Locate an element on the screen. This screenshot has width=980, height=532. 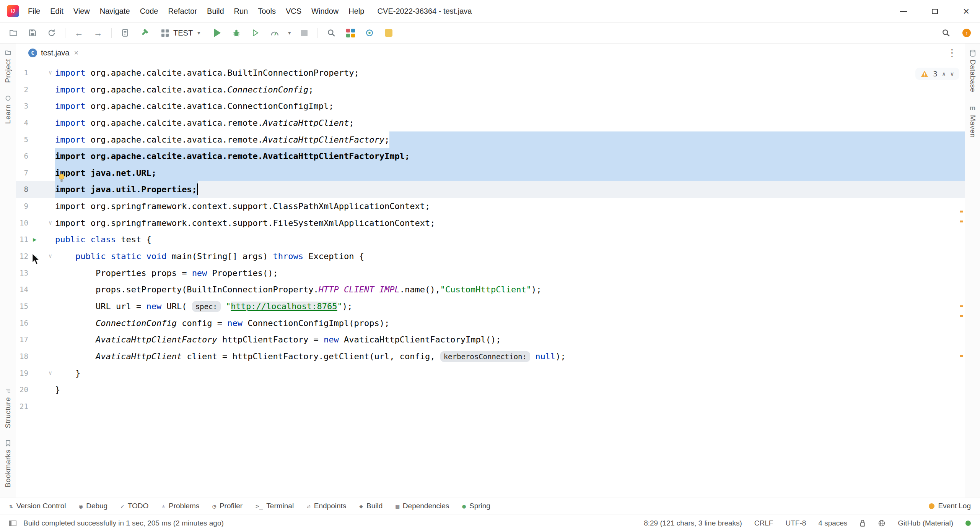
caret-position-widget: 8:29 (121 chars, 3 line breaks) is located at coordinates (693, 523).